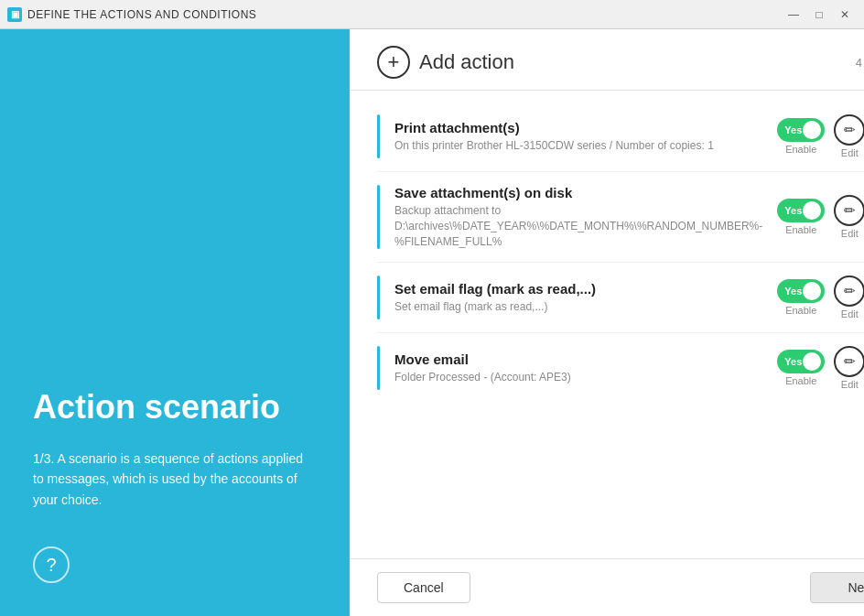 The width and height of the screenshot is (864, 616). Describe the element at coordinates (467, 62) in the screenshot. I see `add-action-label: Add action` at that location.